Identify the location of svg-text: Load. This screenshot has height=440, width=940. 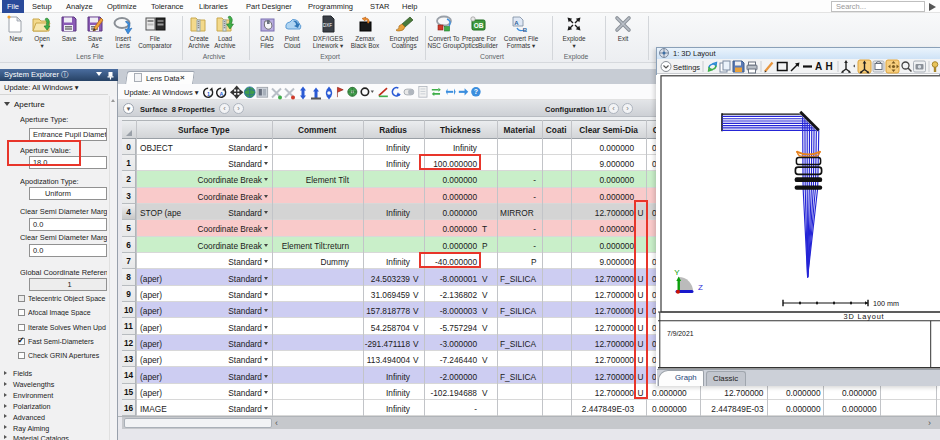
(226, 38).